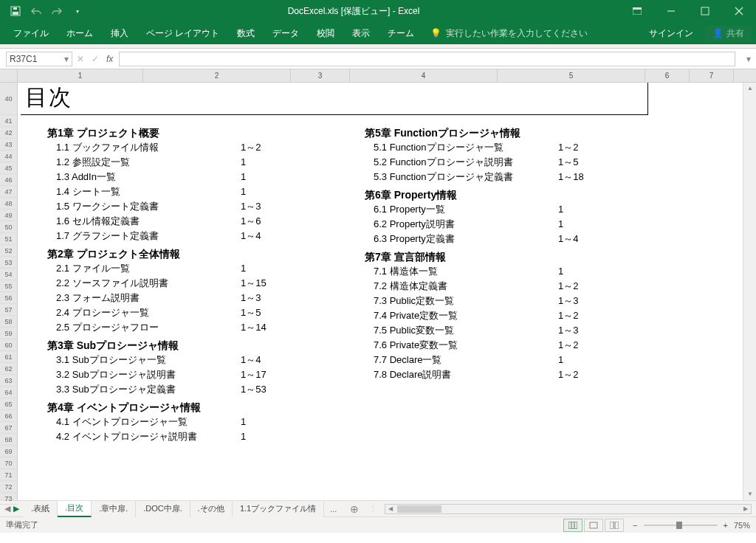 The height and width of the screenshot is (543, 756). Describe the element at coordinates (568, 509) in the screenshot. I see `horizontal-scrollbar: ◀ ▶` at that location.